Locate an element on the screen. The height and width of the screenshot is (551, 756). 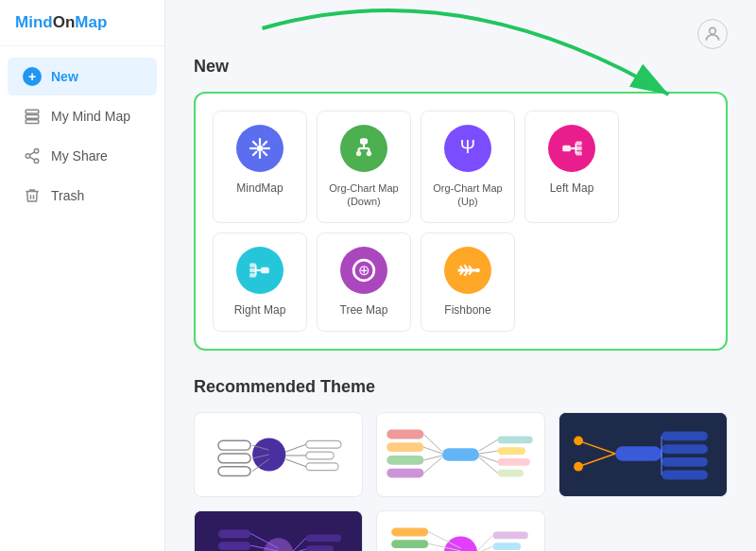
sidebar-item-my-share: My Share is located at coordinates (82, 156).